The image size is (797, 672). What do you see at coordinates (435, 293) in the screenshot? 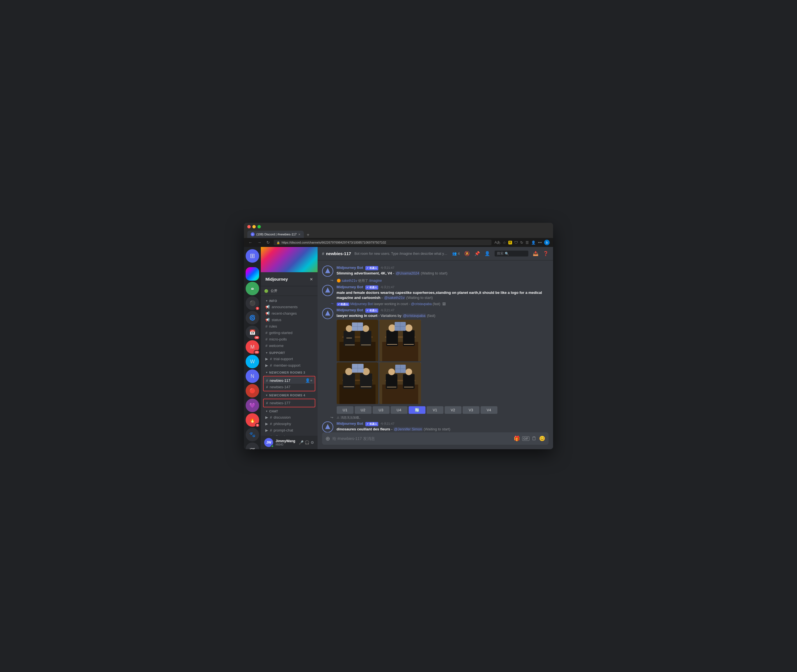
I see `message-group-2: Midjourney Bot ✓ 机器人 今天21:47 male and fe…` at bounding box center [435, 293].